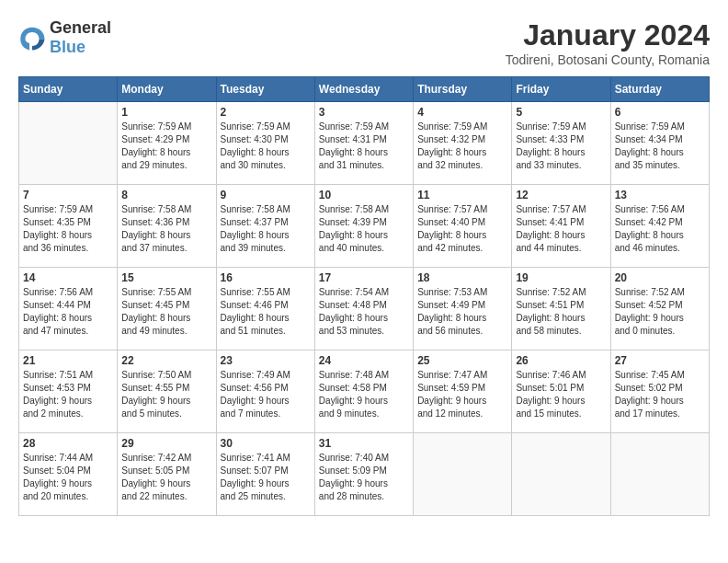 This screenshot has height=563, width=728. What do you see at coordinates (660, 395) in the screenshot?
I see `day-info: Sunrise: 7:45 AM Sunset: 5:02 PM Dayligh…` at bounding box center [660, 395].